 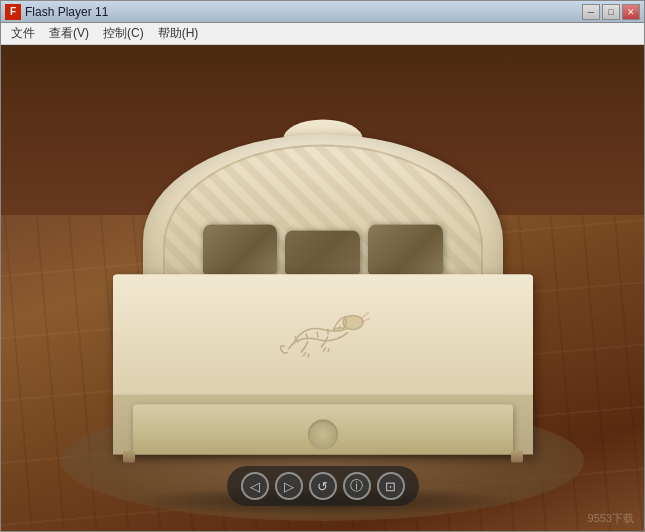 What do you see at coordinates (178, 34) in the screenshot?
I see `menu-help: 帮助(H)` at bounding box center [178, 34].